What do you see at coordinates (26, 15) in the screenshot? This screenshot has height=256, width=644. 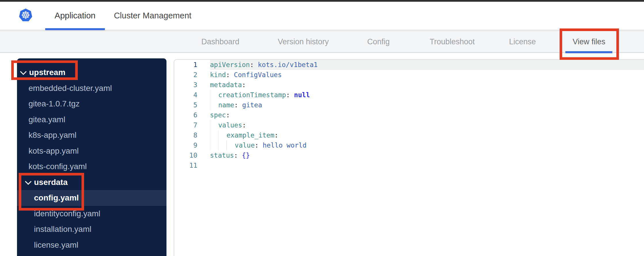 I see `kubernetes-logo-icon: ☸` at bounding box center [26, 15].